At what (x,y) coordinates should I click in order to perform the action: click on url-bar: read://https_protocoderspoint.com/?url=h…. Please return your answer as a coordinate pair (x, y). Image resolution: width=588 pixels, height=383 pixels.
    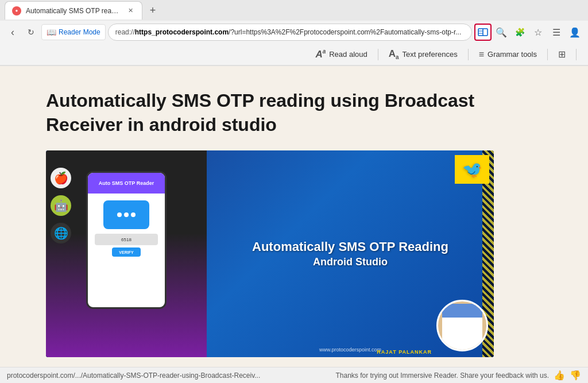
    Looking at the image, I should click on (290, 32).